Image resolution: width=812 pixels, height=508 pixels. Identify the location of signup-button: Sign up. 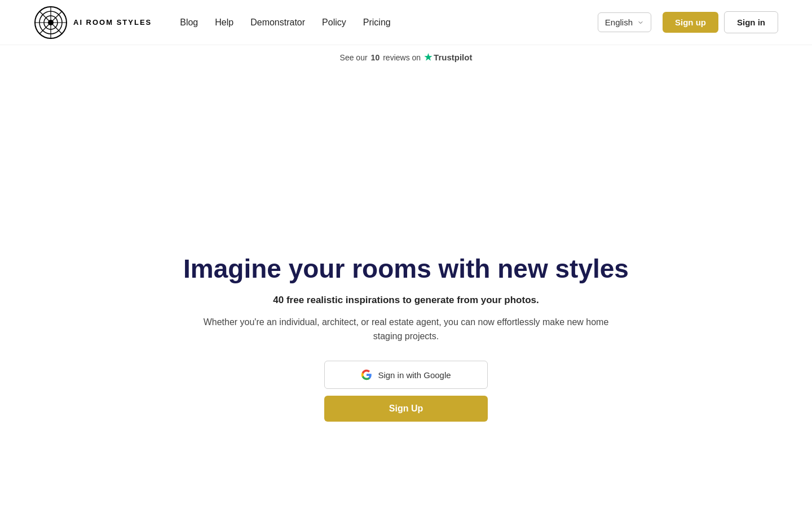
(690, 23).